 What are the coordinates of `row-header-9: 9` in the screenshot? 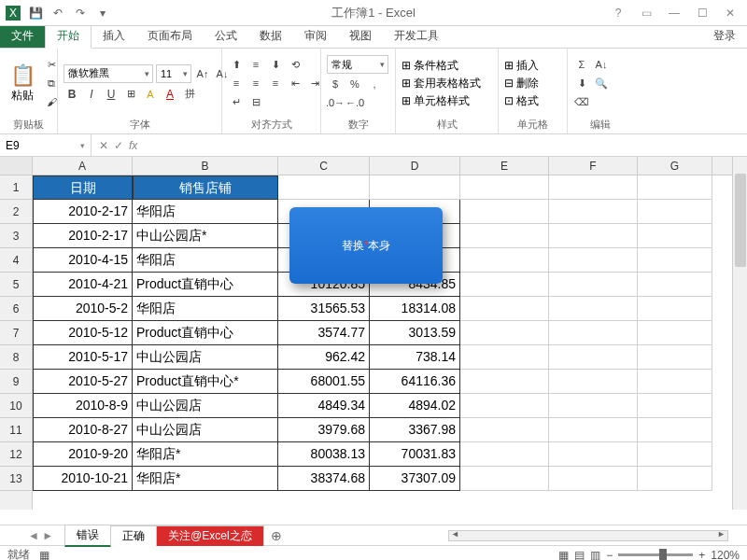 It's located at (16, 382).